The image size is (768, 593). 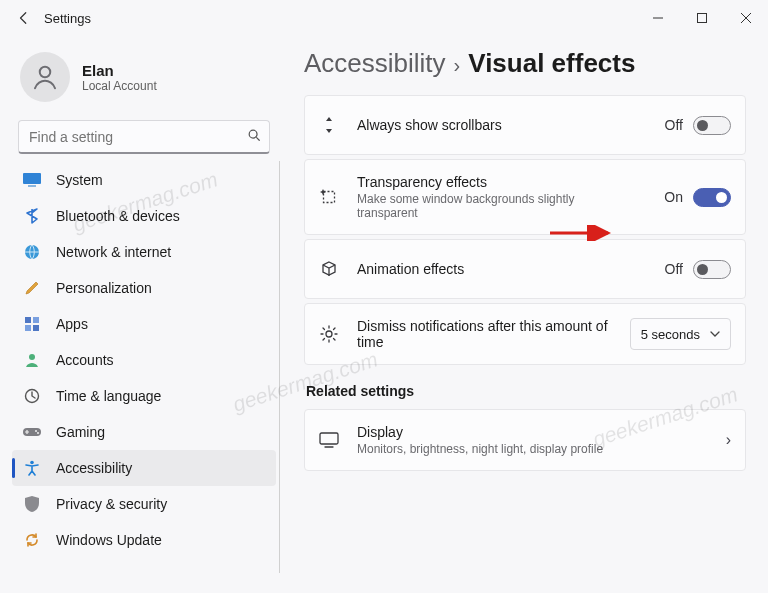 I want to click on sidebar-item-label: Apps, so click(x=72, y=324).